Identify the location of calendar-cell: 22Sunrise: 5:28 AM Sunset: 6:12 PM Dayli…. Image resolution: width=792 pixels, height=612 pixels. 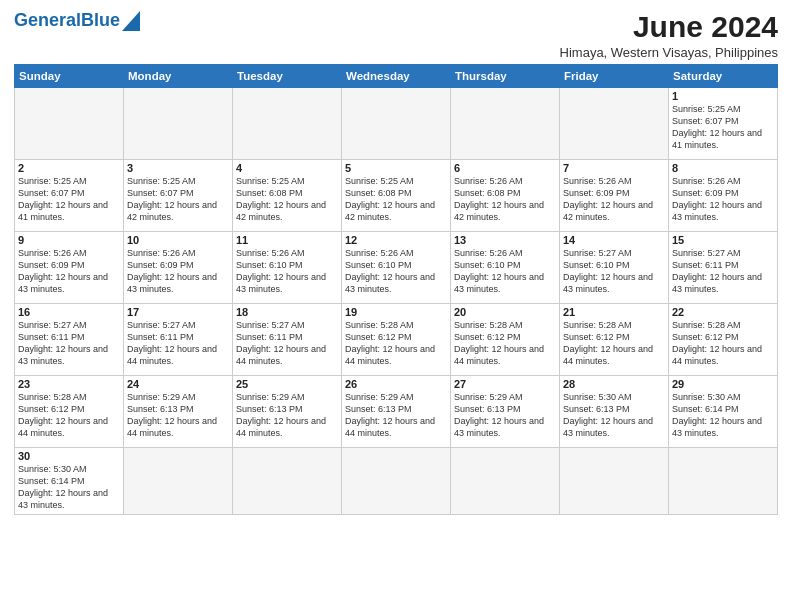
(724, 340).